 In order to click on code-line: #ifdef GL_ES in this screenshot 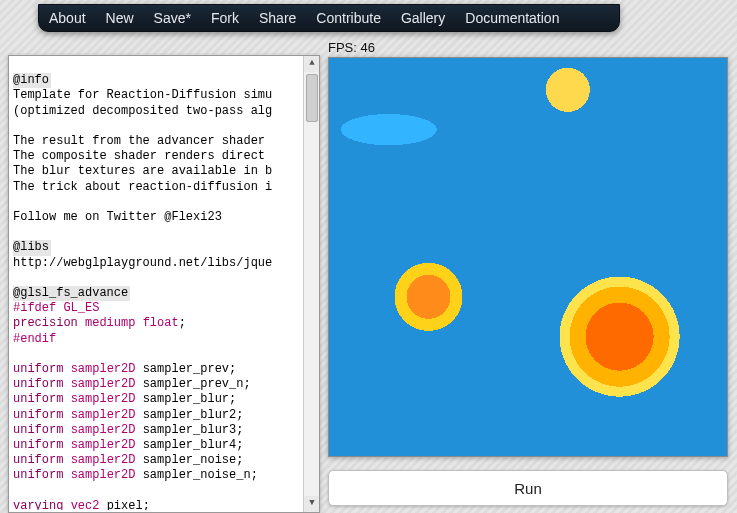, I will do `click(56, 308)`.